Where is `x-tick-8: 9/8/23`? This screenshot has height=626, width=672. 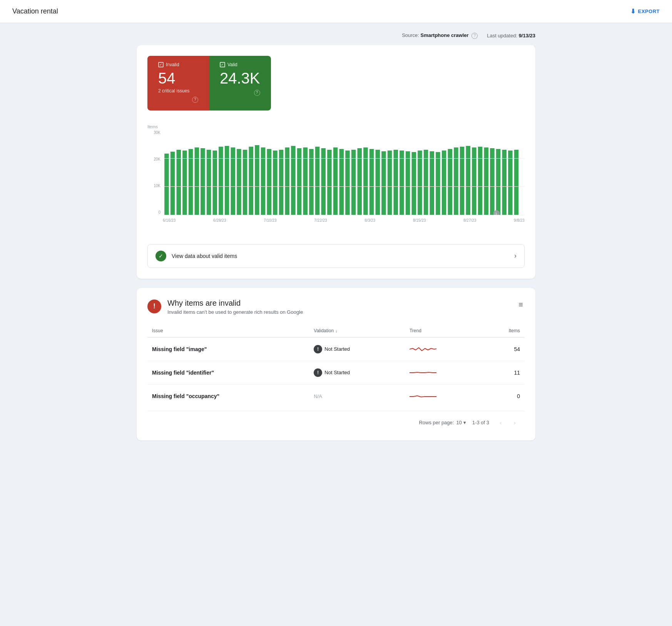 x-tick-8: 9/8/23 is located at coordinates (519, 220).